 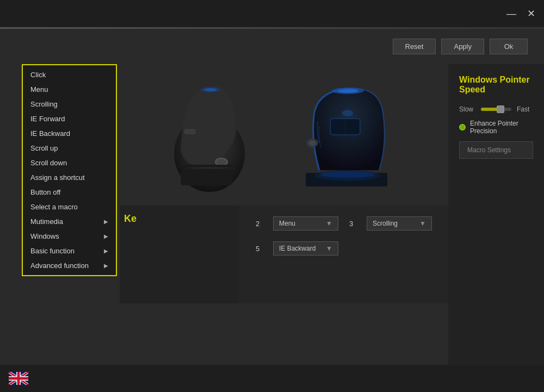 I want to click on dropdown-item-windows: Windows▶, so click(x=70, y=236).